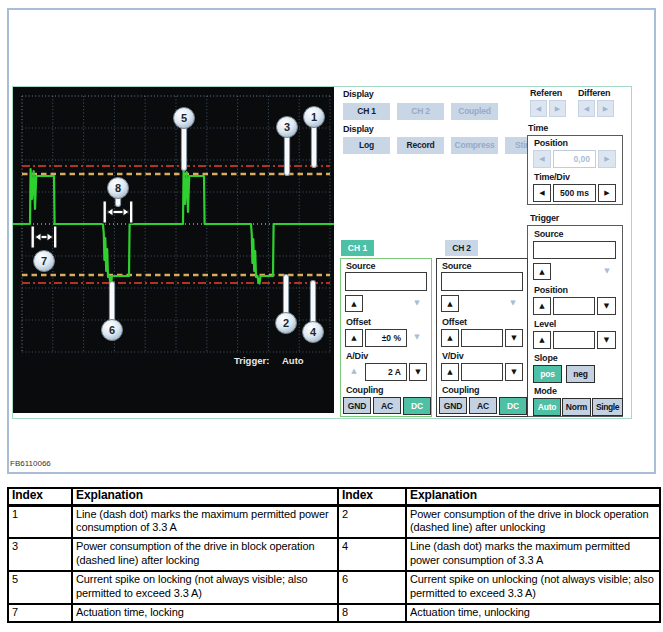 Image resolution: width=663 pixels, height=632 pixels. Describe the element at coordinates (40, 522) in the screenshot. I see `index-cell: 1` at that location.